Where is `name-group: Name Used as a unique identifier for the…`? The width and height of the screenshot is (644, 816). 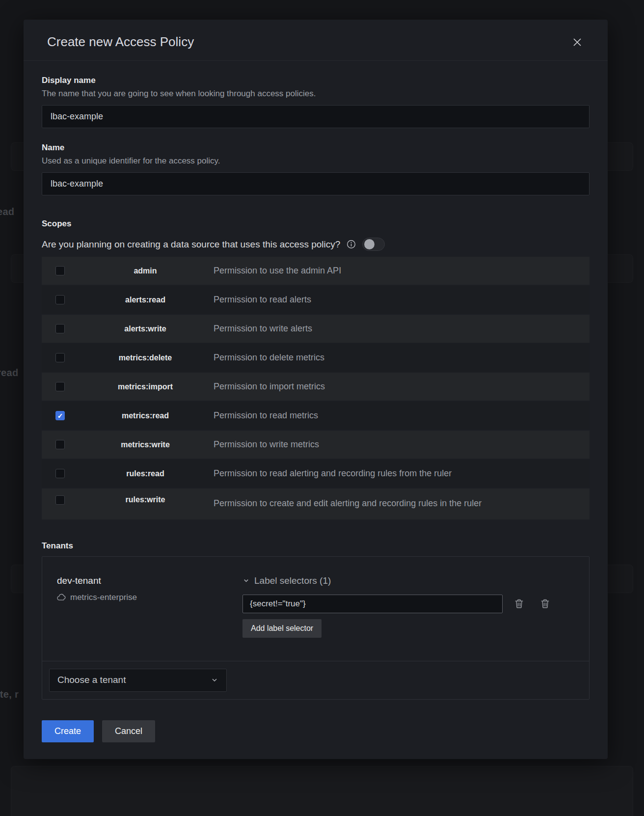 name-group: Name Used as a unique identifier for the… is located at coordinates (316, 169).